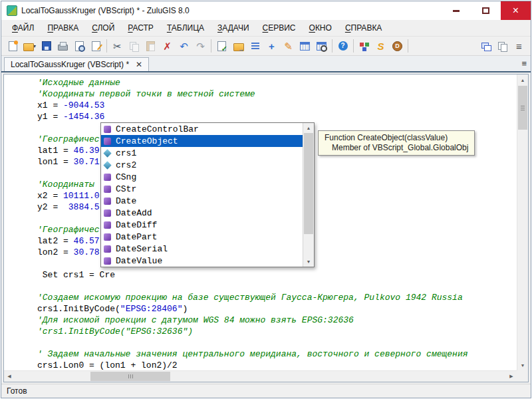  I want to click on code-segment: "EPSG:28406", so click(152, 309).